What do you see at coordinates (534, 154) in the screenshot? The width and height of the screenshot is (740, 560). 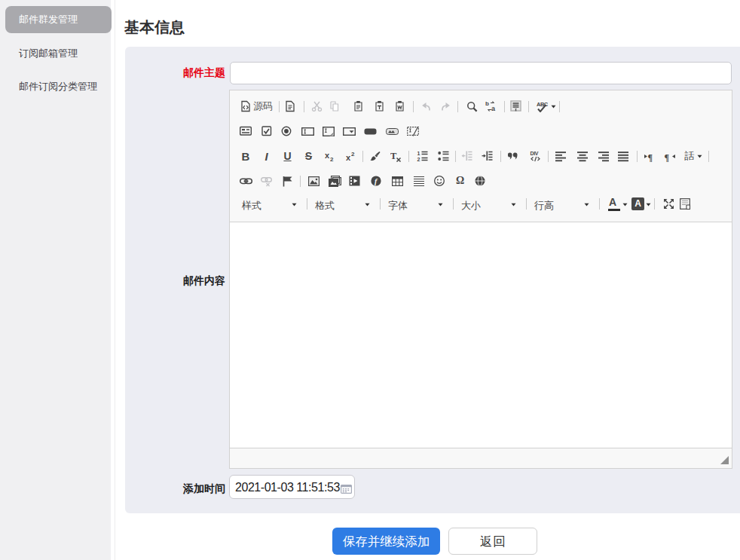 I see `svg-text: DIV` at bounding box center [534, 154].